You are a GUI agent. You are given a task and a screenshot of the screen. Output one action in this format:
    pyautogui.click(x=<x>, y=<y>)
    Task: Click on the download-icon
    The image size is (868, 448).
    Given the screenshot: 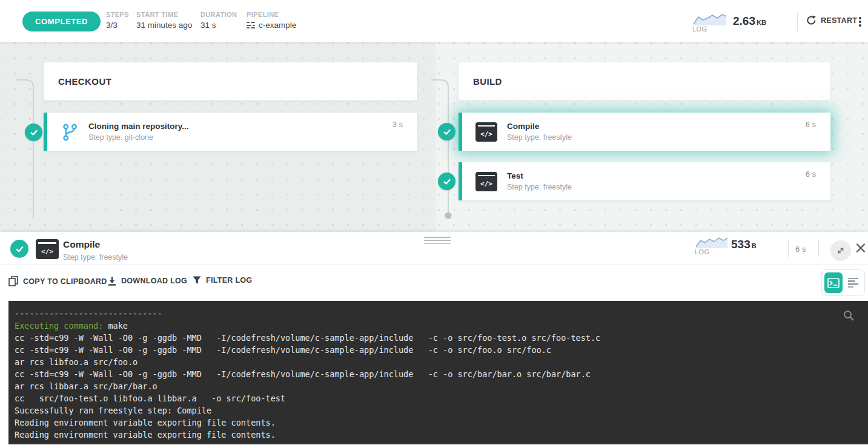 What is the action you would take?
    pyautogui.click(x=112, y=281)
    